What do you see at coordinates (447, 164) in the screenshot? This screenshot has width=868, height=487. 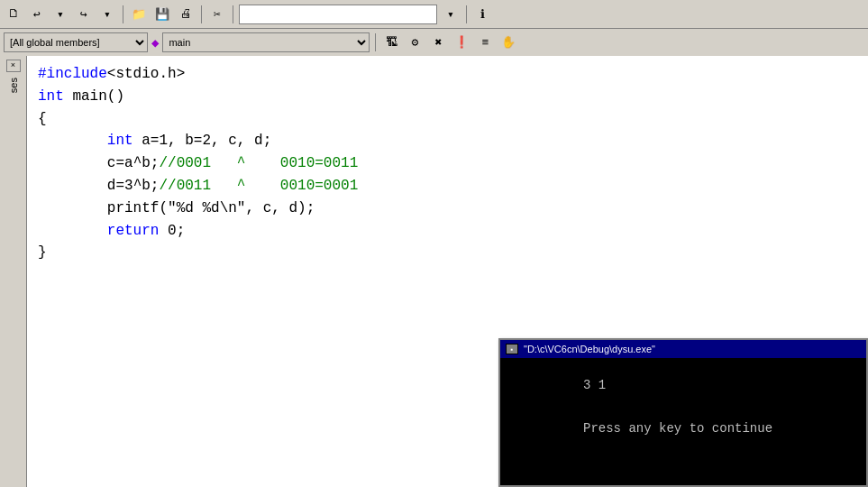 I see `code-line-5: c=a^b;//0001 ^ 0010=0011` at bounding box center [447, 164].